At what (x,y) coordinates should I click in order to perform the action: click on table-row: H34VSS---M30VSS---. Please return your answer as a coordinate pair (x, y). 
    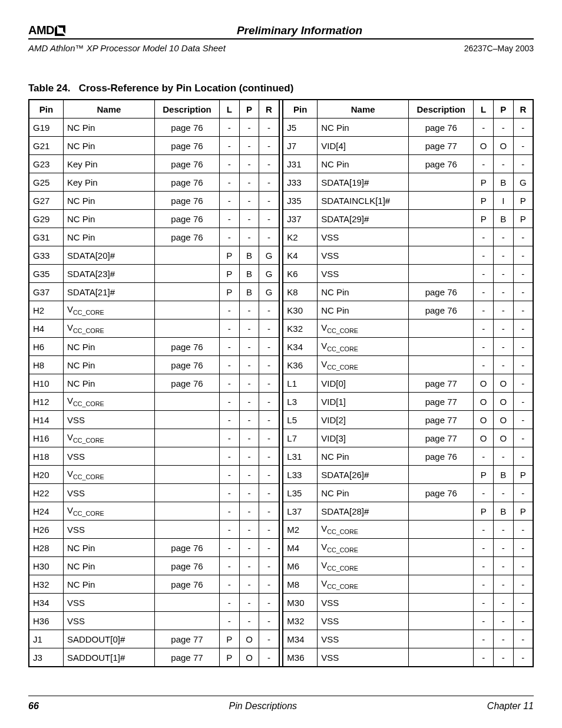
    Looking at the image, I should click on (281, 602).